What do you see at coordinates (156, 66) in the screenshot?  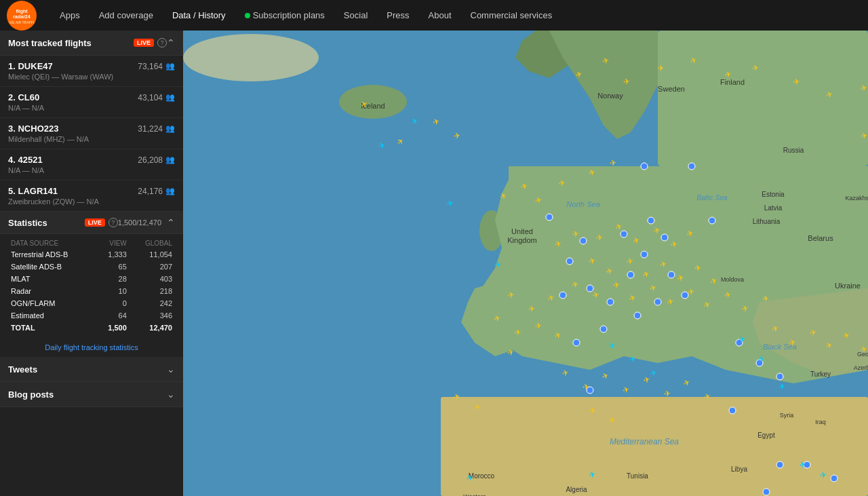 I see `flight-count-1: 73,164 👥` at bounding box center [156, 66].